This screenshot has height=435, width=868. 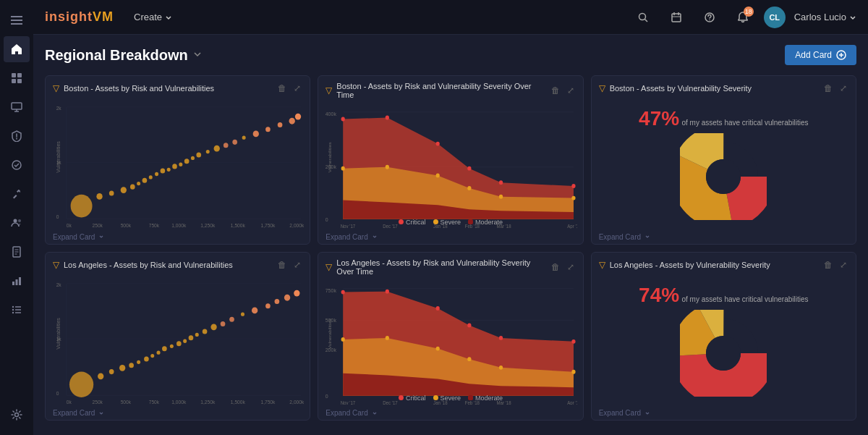 I want to click on boston-line-expand-btn: ⤢, so click(x=571, y=90).